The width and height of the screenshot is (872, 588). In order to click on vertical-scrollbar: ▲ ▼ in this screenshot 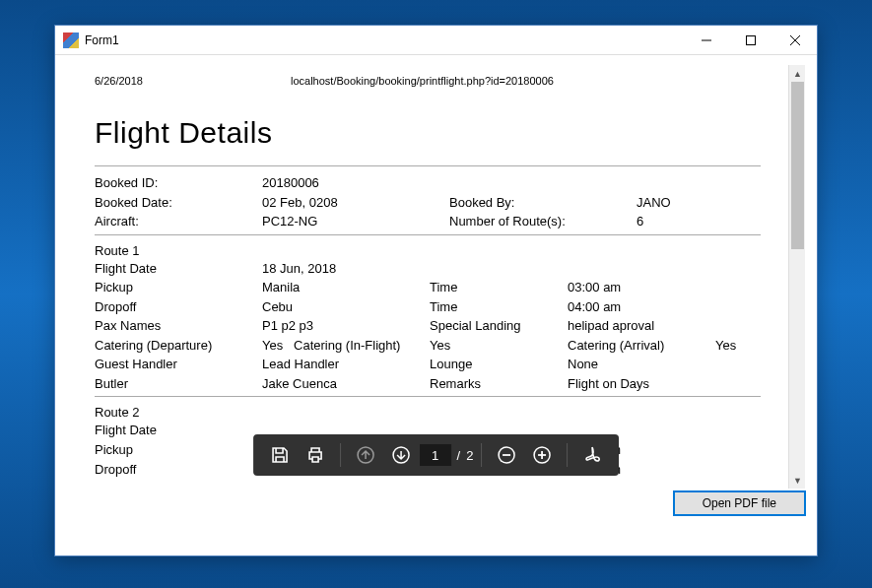, I will do `click(796, 277)`.